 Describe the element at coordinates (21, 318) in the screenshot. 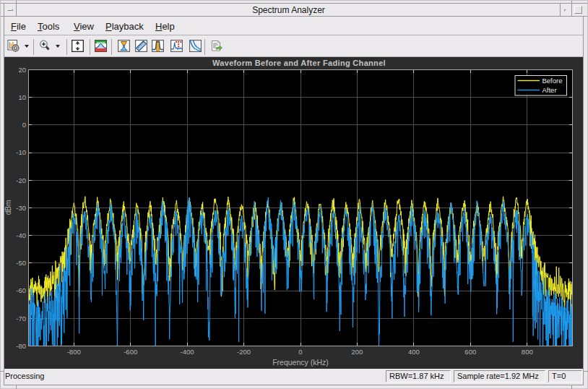

I see `svg-text: -70` at that location.